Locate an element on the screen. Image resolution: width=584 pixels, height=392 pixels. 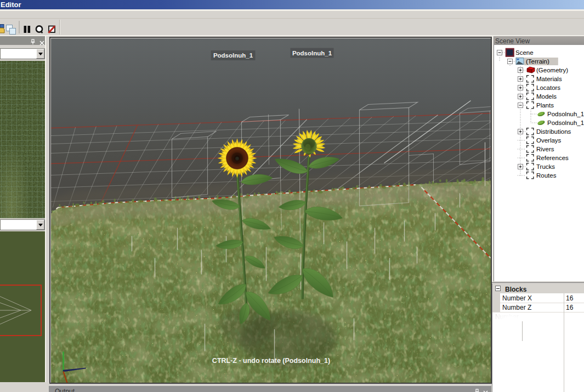
svg-text: Materials is located at coordinates (549, 79).